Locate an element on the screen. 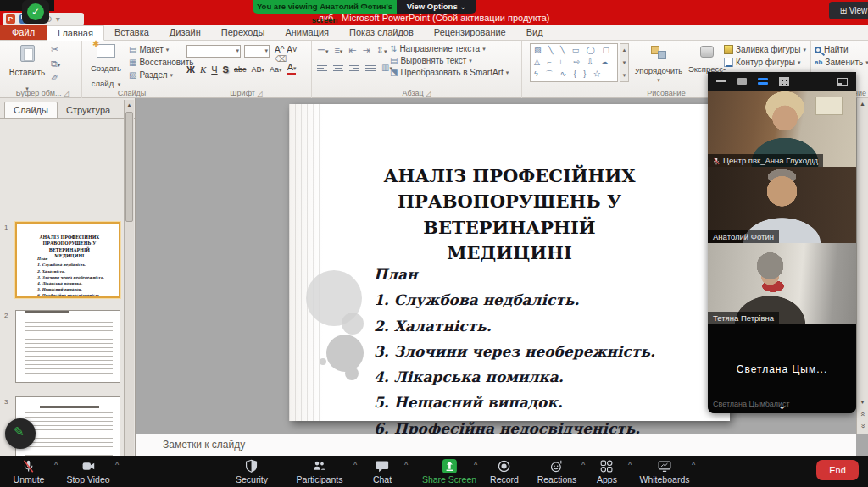 The height and width of the screenshot is (487, 868). record-button: Record is located at coordinates (504, 472).